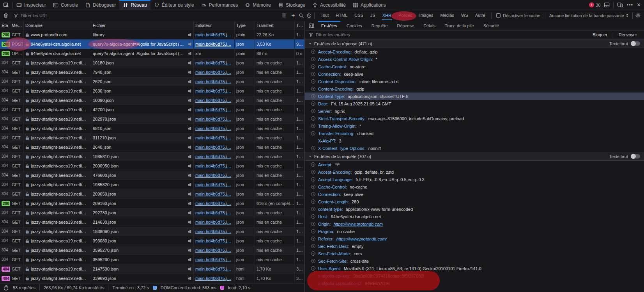 The height and width of the screenshot is (292, 644). I want to click on clear-requests-icon, so click(6, 16).